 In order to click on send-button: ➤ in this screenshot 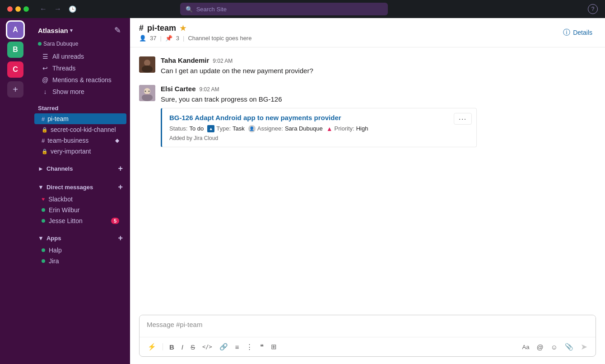, I will do `click(584, 347)`.